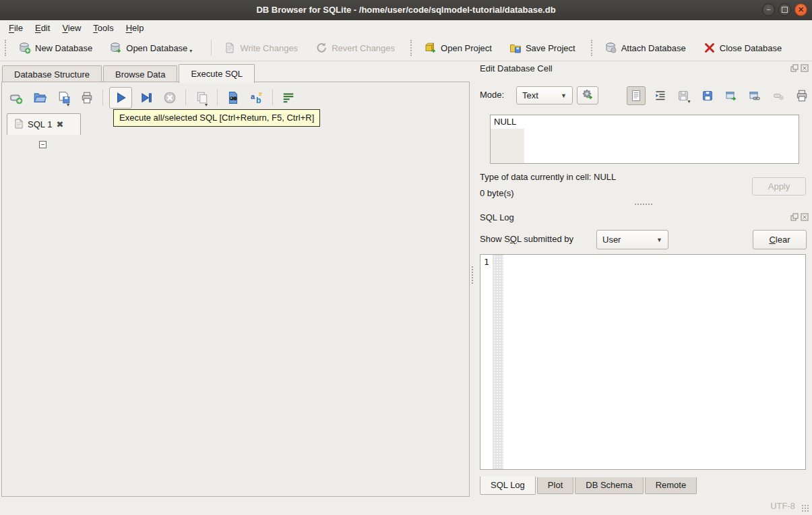 The height and width of the screenshot is (515, 812). Describe the element at coordinates (671, 485) in the screenshot. I see `tab-remote: Remote` at that location.